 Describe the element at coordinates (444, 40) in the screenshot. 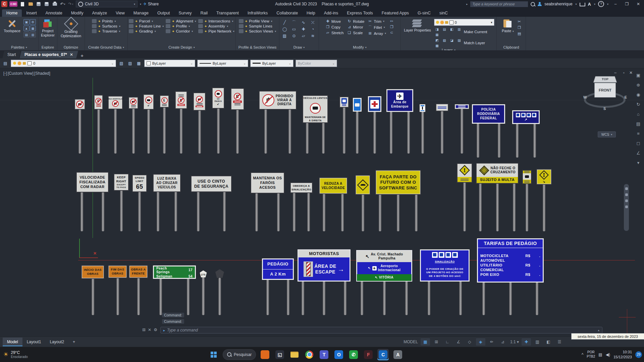

I see `layer-tool-icon: ▧` at that location.